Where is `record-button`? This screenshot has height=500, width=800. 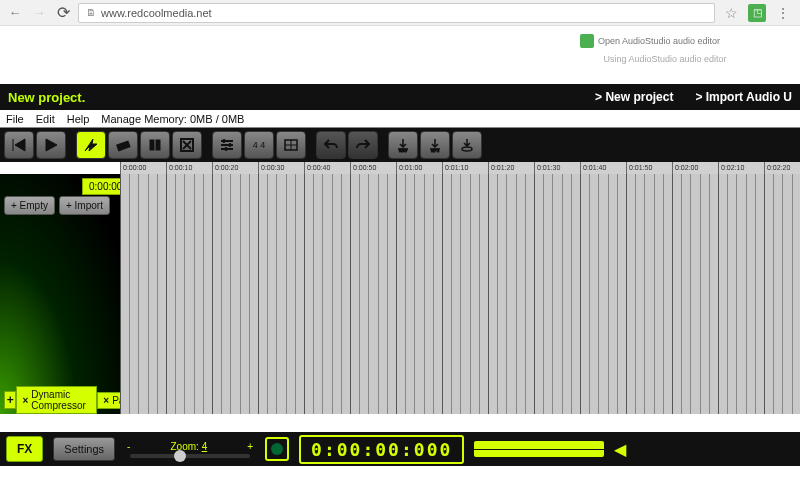
record-button is located at coordinates (277, 449).